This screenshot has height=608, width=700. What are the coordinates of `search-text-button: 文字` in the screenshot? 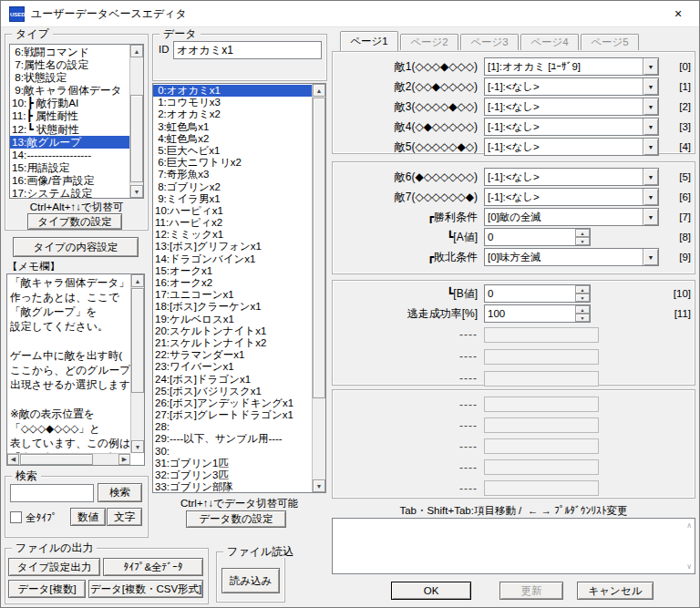 It's located at (124, 517).